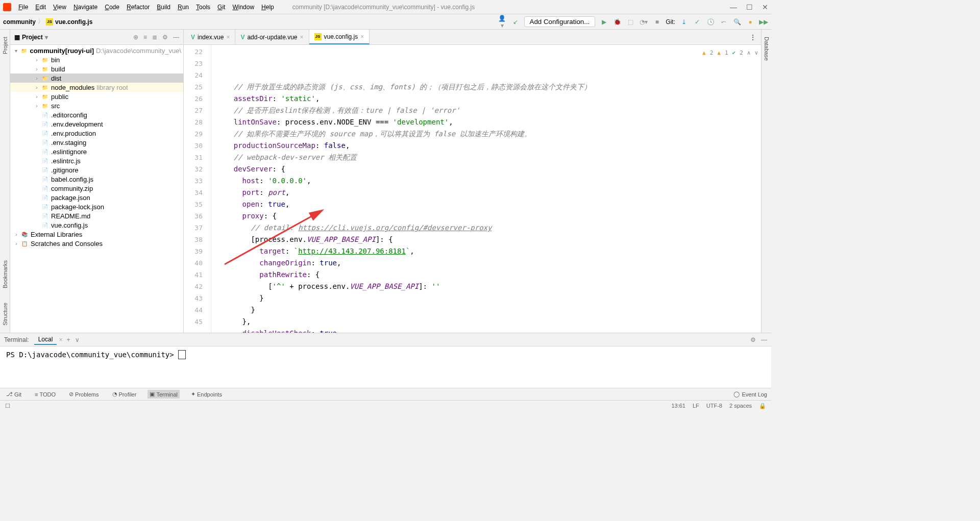  What do you see at coordinates (97, 189) in the screenshot?
I see `project-tree: ▾📁community [ruoyi-ui]D:\javacode\commun…` at bounding box center [97, 189].